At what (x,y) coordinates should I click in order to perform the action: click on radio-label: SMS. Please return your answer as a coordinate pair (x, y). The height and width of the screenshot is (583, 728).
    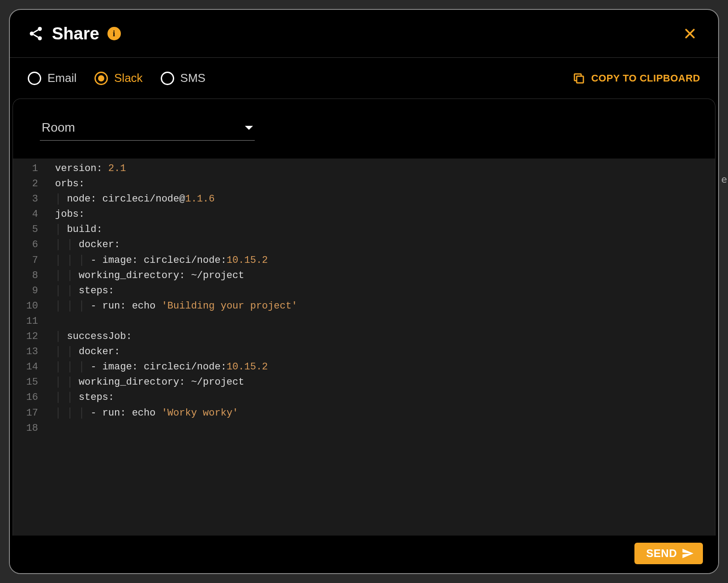
    Looking at the image, I should click on (193, 78).